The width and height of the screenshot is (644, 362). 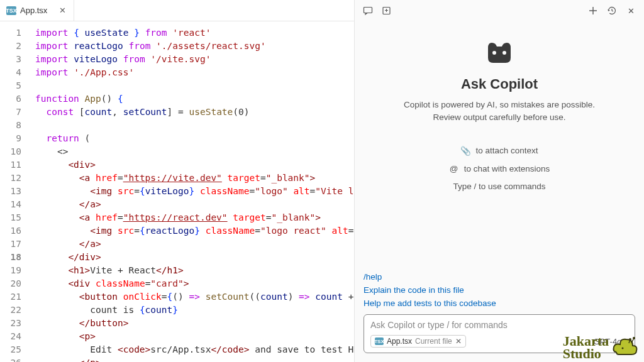 I want to click on code-line: <img src={reactLogo} className="logo rea…, so click(x=195, y=231).